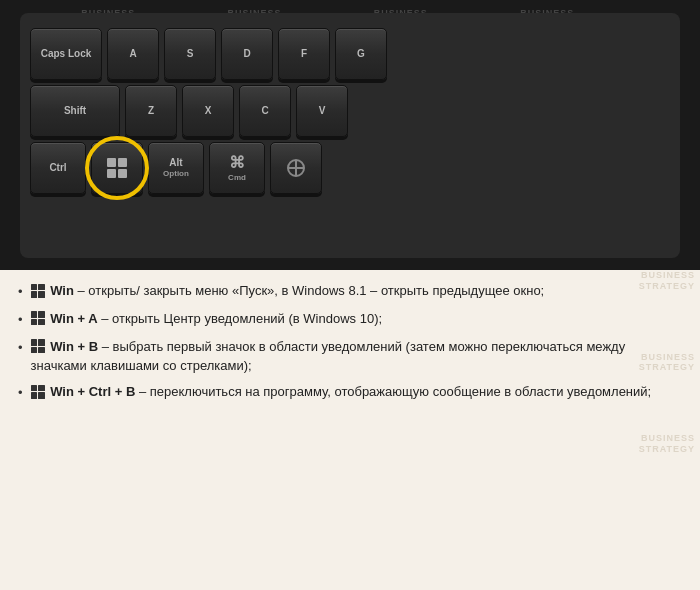 Image resolution: width=700 pixels, height=590 pixels. I want to click on bullet-text-4: Win + Ctrl + B – переключиться на програ…, so click(356, 392).